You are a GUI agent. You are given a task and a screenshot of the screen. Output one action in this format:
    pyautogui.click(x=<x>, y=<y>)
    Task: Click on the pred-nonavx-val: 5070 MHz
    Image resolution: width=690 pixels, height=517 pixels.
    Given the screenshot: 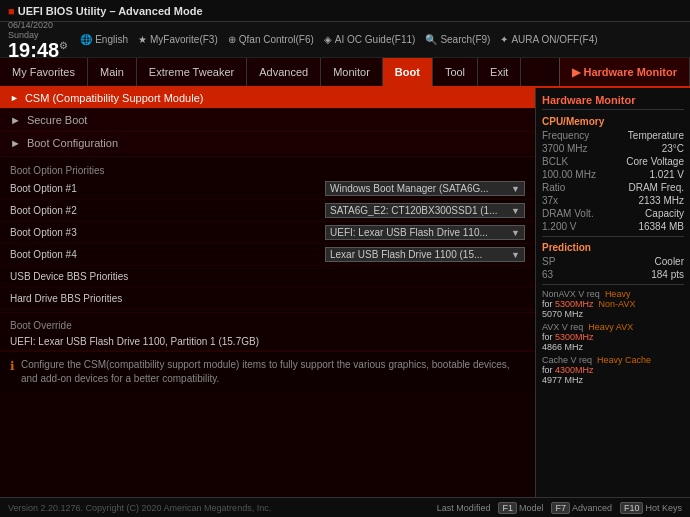 What is the action you would take?
    pyautogui.click(x=613, y=314)
    